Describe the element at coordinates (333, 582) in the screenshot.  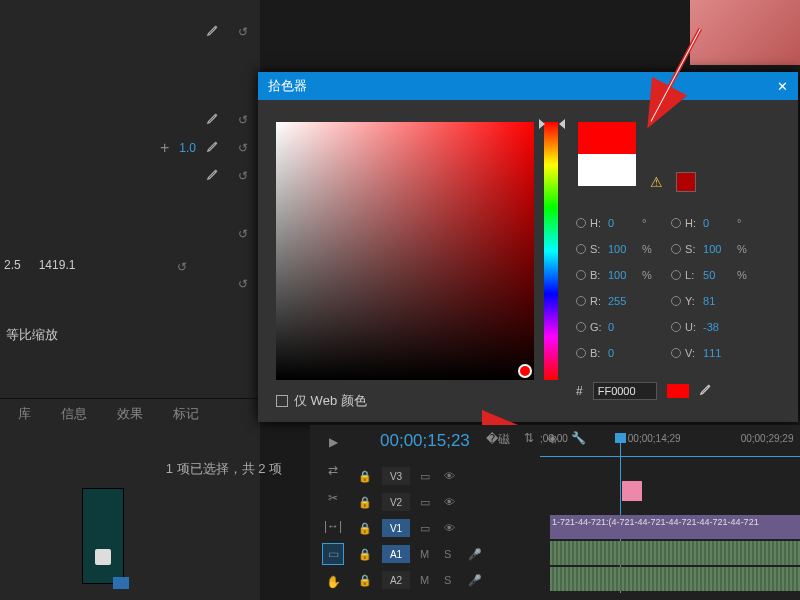
I see `hand-tool-icon: ✋` at that location.